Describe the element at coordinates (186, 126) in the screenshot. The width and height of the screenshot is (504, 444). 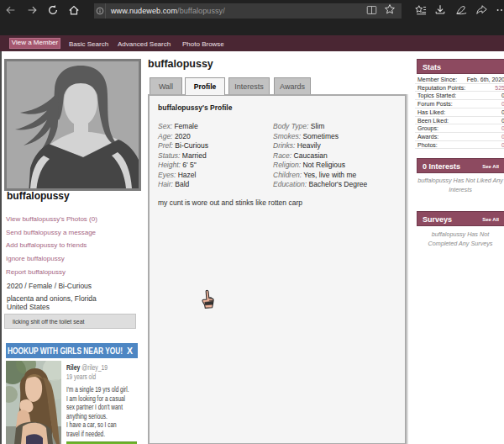
I see `attribute-value: Female` at that location.